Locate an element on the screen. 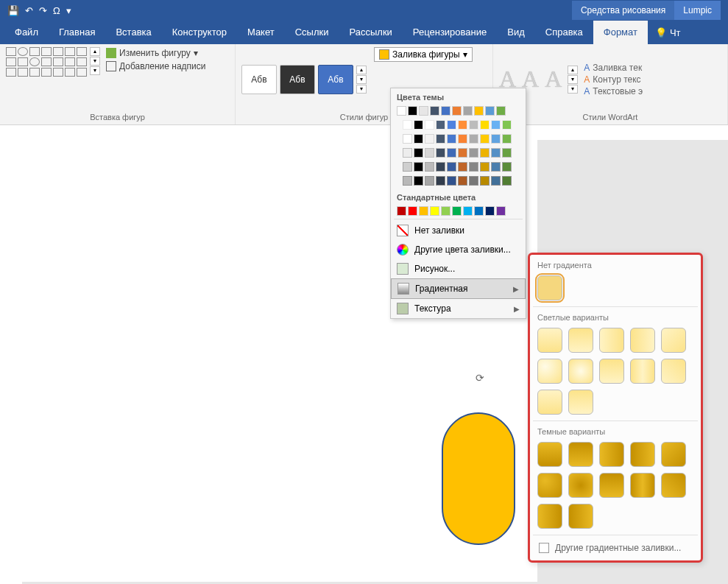  picture-fill-item: Рисунок... is located at coordinates (458, 269).